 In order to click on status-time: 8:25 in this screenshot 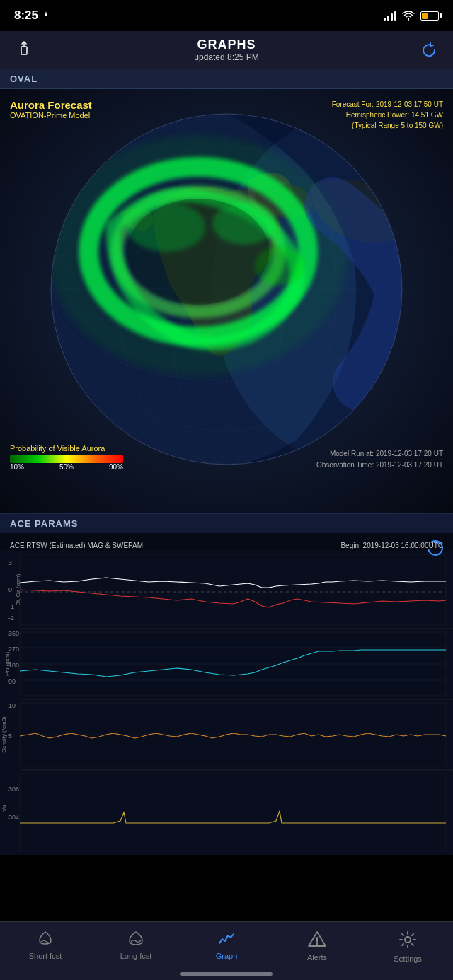, I will do `click(33, 16)`.